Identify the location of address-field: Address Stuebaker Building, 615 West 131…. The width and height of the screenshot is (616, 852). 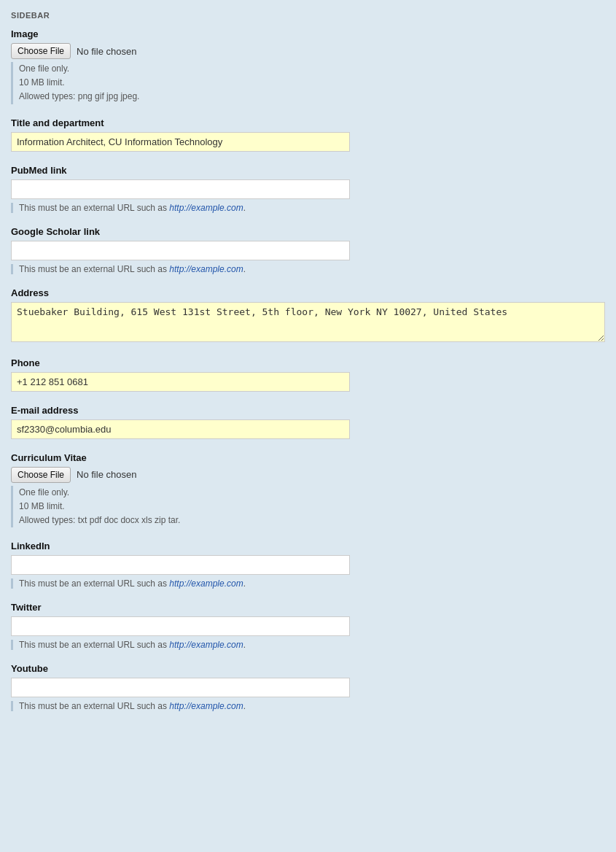
(308, 316).